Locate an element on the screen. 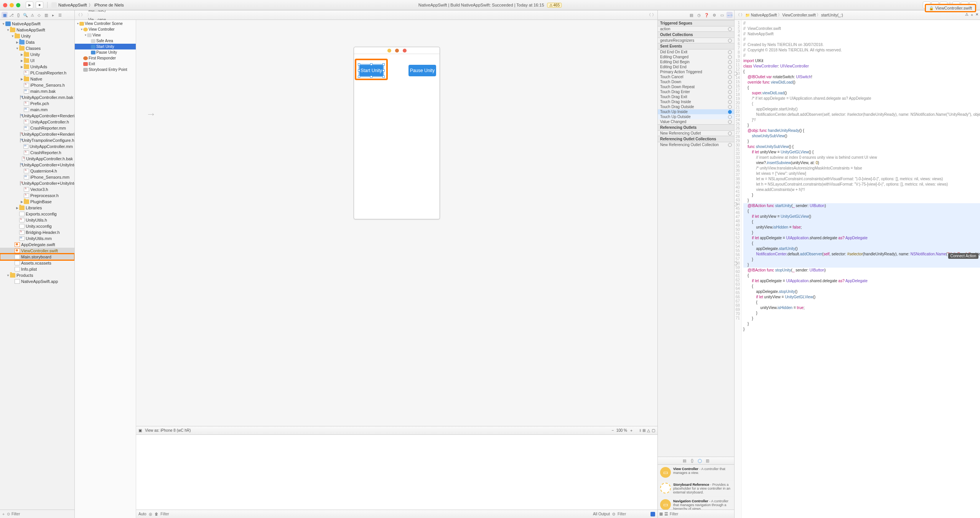  connection-item: Editing Did Begin is located at coordinates (696, 62).